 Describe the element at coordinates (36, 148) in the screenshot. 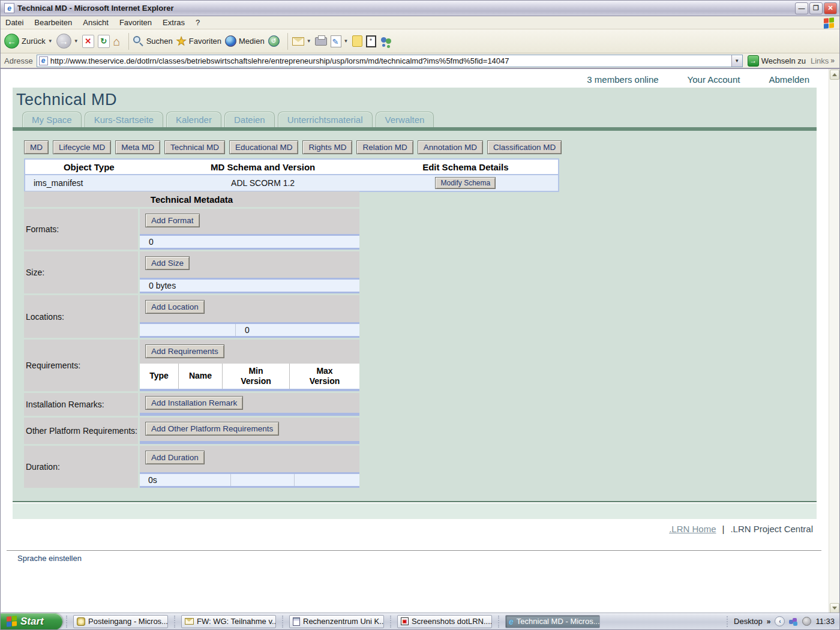

I see `md-button: MD` at that location.